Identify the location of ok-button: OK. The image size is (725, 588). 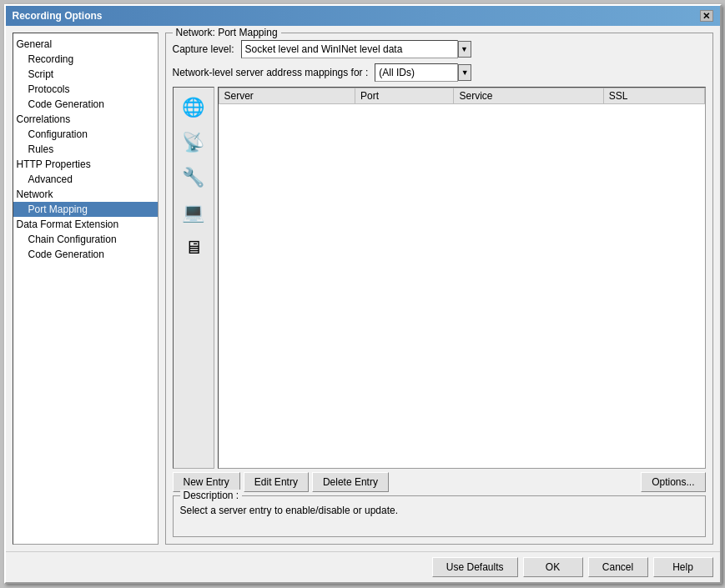
(553, 567).